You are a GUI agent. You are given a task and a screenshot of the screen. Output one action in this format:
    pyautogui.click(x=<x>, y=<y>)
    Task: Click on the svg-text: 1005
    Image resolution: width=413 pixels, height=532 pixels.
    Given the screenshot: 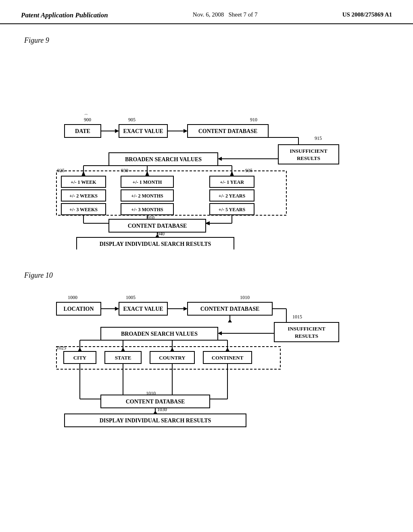 What is the action you would take?
    pyautogui.click(x=131, y=297)
    